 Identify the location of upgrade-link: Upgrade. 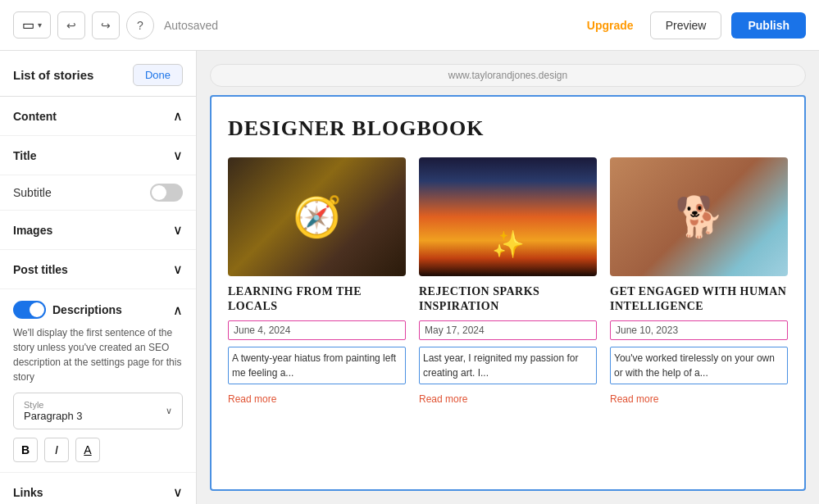
(610, 25).